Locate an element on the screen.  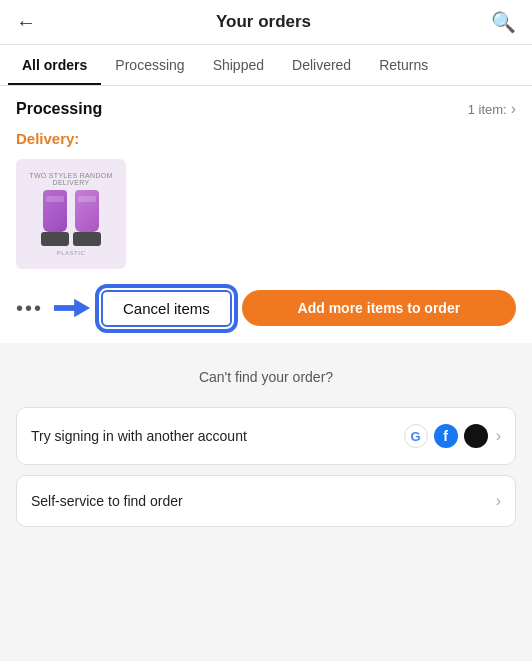
add-more-items-button: Add more items to order is located at coordinates (379, 308).